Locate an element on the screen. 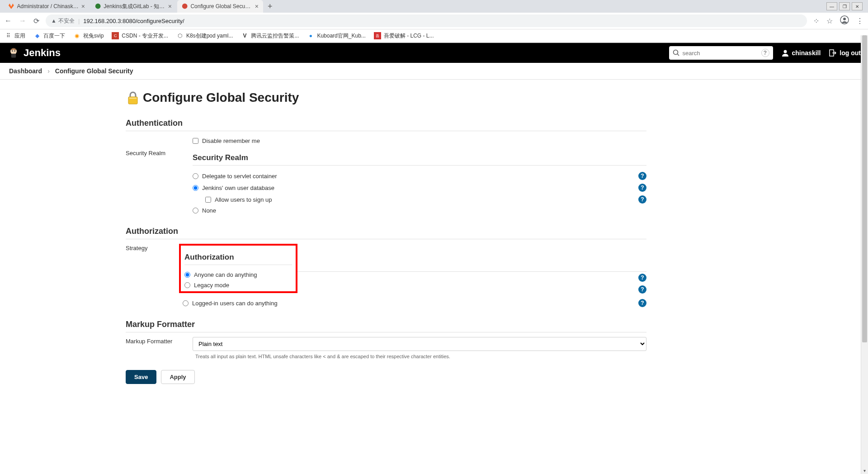  loggedin-radio is located at coordinates (185, 303).